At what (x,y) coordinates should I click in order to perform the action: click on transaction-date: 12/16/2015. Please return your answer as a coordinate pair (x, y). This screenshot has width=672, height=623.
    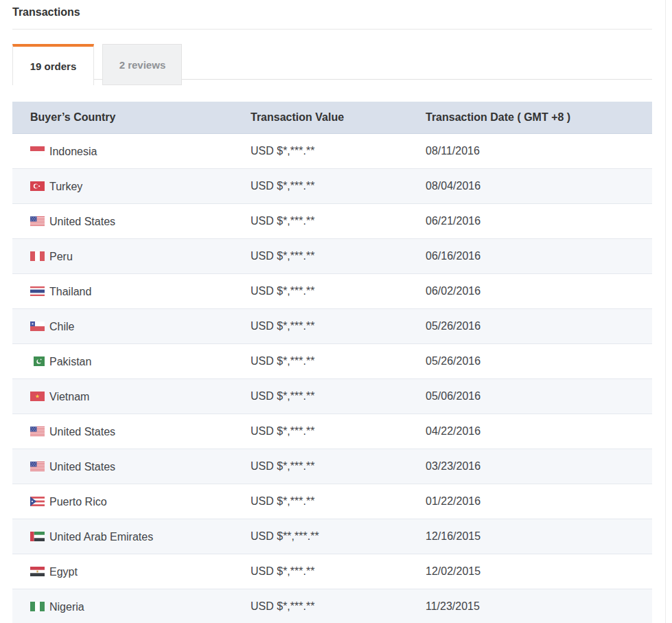
    Looking at the image, I should click on (539, 537).